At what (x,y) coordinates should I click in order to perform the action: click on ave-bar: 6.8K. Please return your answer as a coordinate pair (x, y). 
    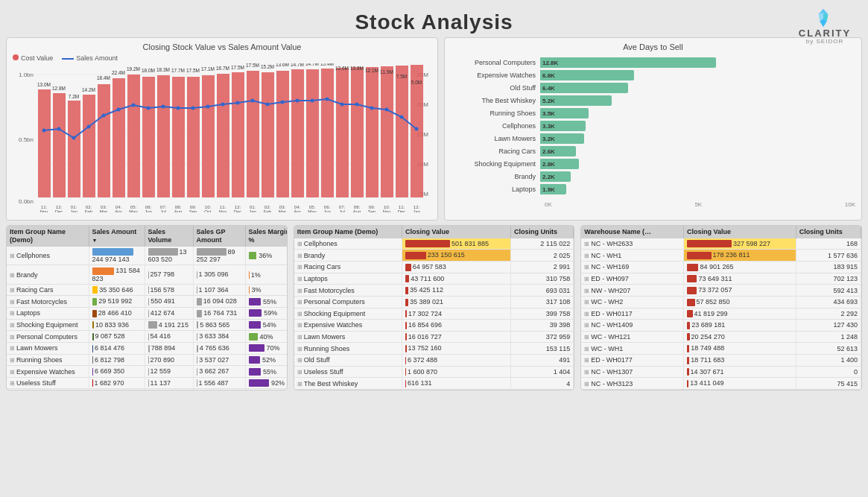
    Looking at the image, I should click on (587, 75).